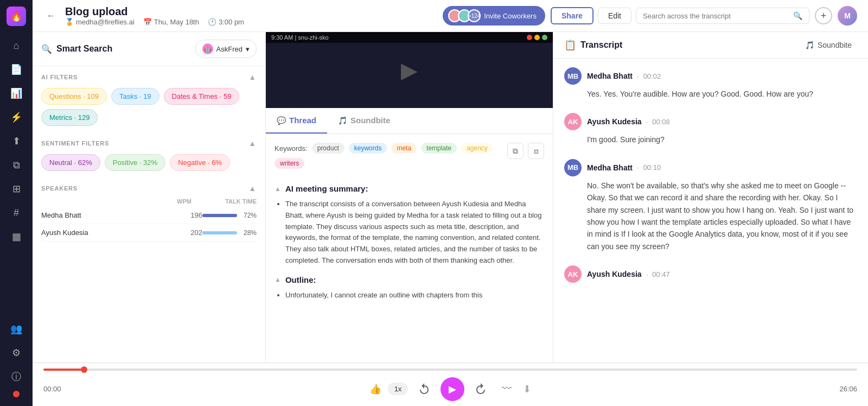 The height and width of the screenshot is (406, 868). Describe the element at coordinates (711, 129) in the screenshot. I see `transcript-entry-1: AK Ayush Kudesia · 00:08 I'm good. Sure …` at that location.